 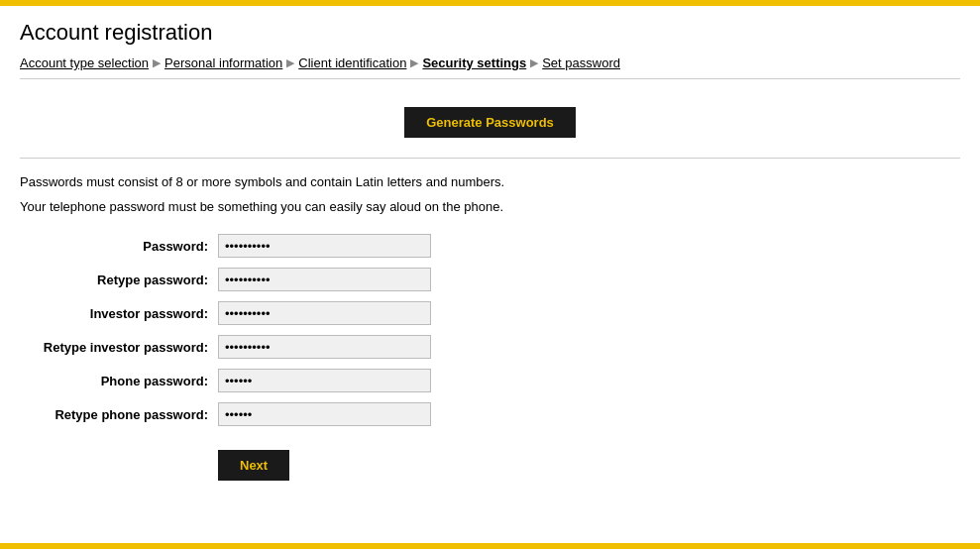 I want to click on label-retype-investor-password: Retype investor password:, so click(x=119, y=347).